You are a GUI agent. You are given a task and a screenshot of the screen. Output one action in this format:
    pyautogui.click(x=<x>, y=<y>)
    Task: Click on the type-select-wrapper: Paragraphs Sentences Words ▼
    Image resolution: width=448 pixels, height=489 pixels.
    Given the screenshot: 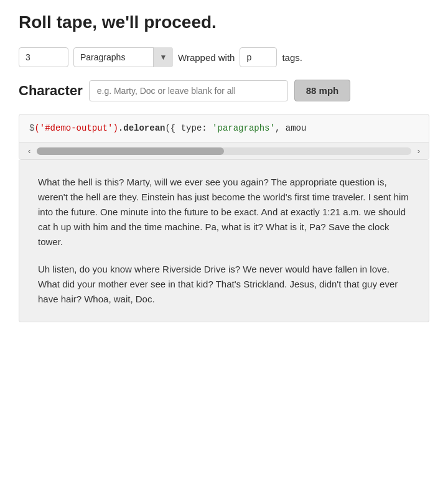 What is the action you would take?
    pyautogui.click(x=123, y=57)
    